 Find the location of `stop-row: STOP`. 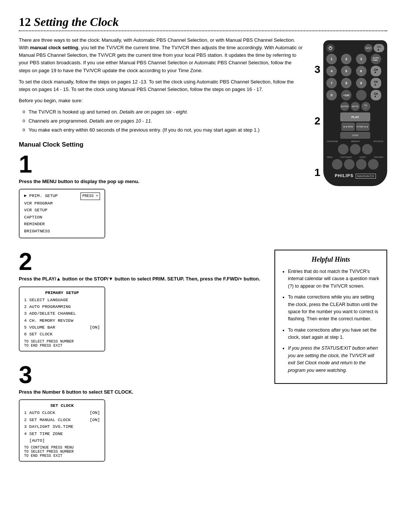

stop-row: STOP is located at coordinates (355, 135).